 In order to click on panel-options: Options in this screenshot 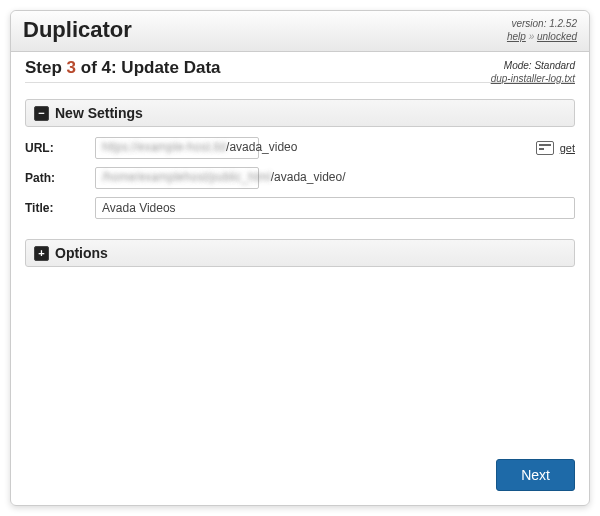, I will do `click(300, 253)`.